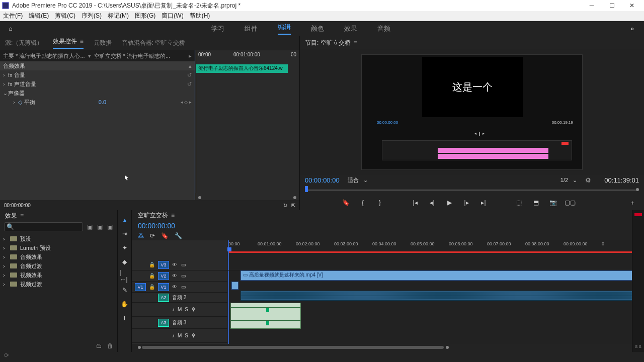 The width and height of the screenshot is (644, 362). What do you see at coordinates (569, 180) in the screenshot?
I see `program-resolution-dropdown: 1/2 ⌄` at bounding box center [569, 180].